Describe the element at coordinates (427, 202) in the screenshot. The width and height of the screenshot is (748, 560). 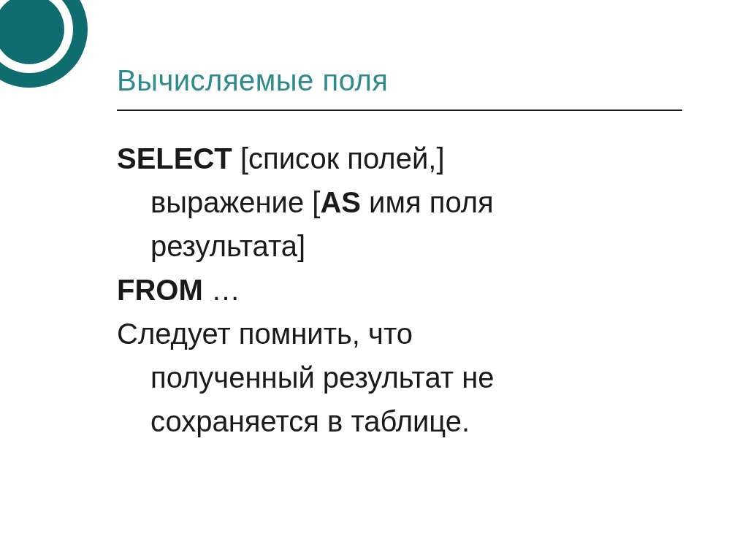
I see `sql-text: имя поля` at that location.